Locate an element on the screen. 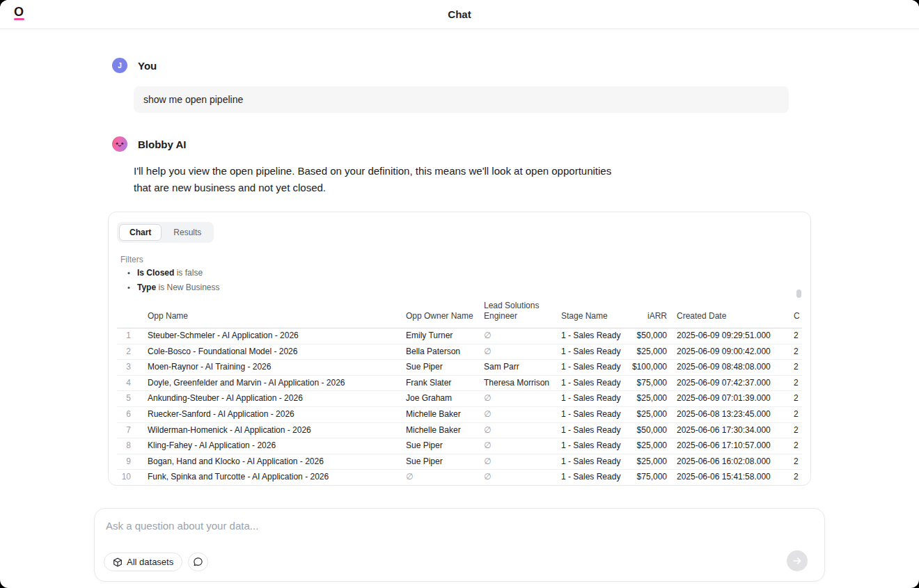 The image size is (919, 588). cell-opp-owner: ∅ is located at coordinates (445, 477).